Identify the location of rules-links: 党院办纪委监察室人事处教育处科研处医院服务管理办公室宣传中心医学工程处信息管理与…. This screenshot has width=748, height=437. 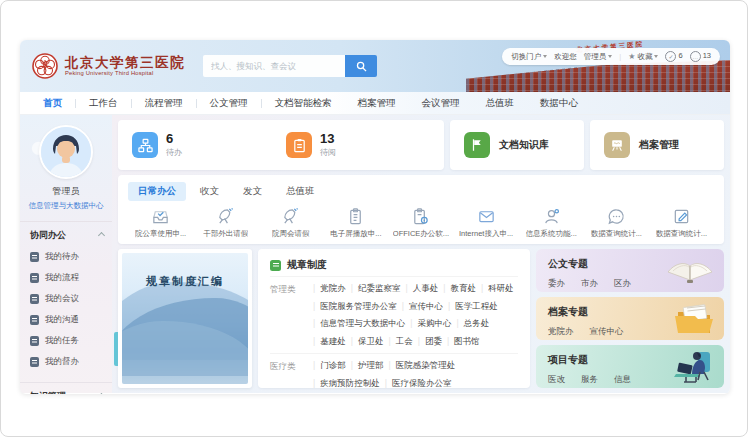
(413, 315).